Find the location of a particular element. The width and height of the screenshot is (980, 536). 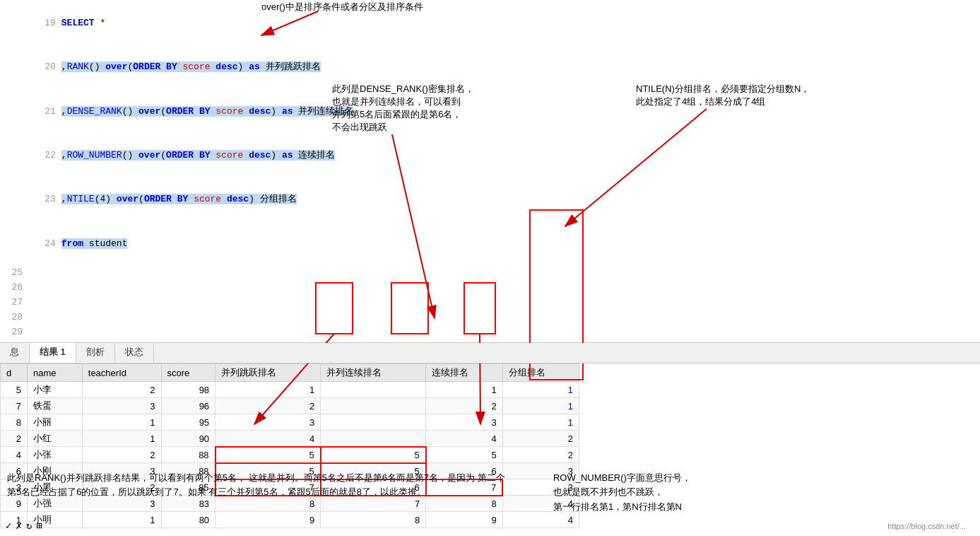

tab-profile: 剖析 is located at coordinates (96, 353).